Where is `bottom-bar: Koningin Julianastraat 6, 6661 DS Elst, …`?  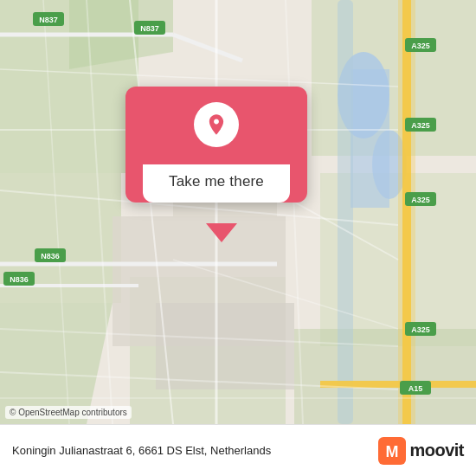
bottom-bar: Koningin Julianastraat 6, 6661 DS Elst, … is located at coordinates (238, 450).